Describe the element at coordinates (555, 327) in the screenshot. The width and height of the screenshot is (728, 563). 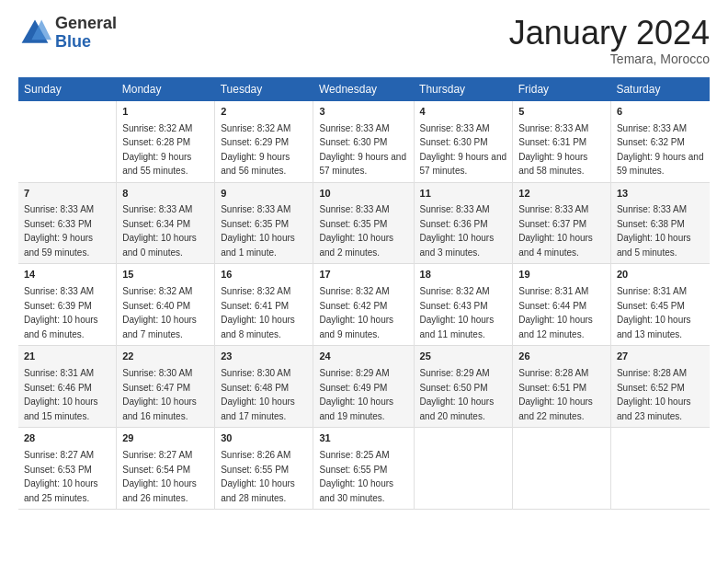
I see `daylight-text: Daylight: 10 hours and 12 minutes.` at that location.